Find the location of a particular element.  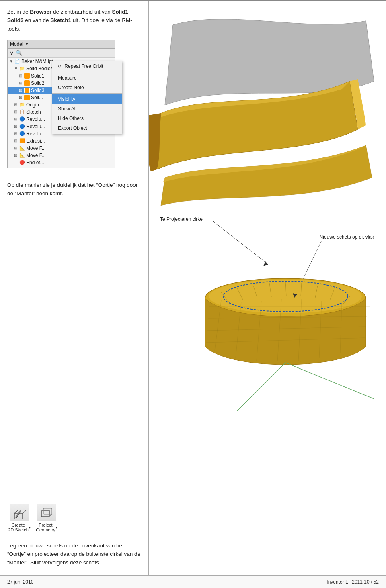

menu-item-repeat-free-orbit: ↺ Repeat Free Orbit is located at coordinates (87, 66).